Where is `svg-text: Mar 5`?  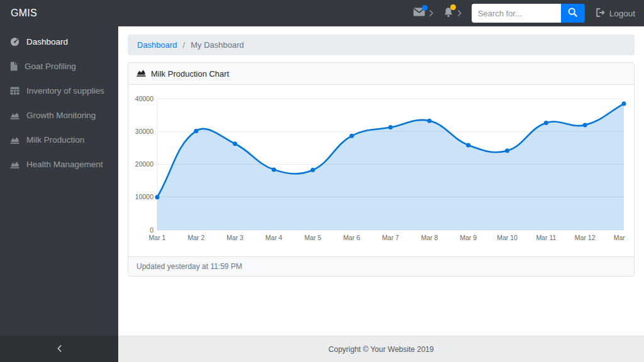
svg-text: Mar 5 is located at coordinates (313, 238).